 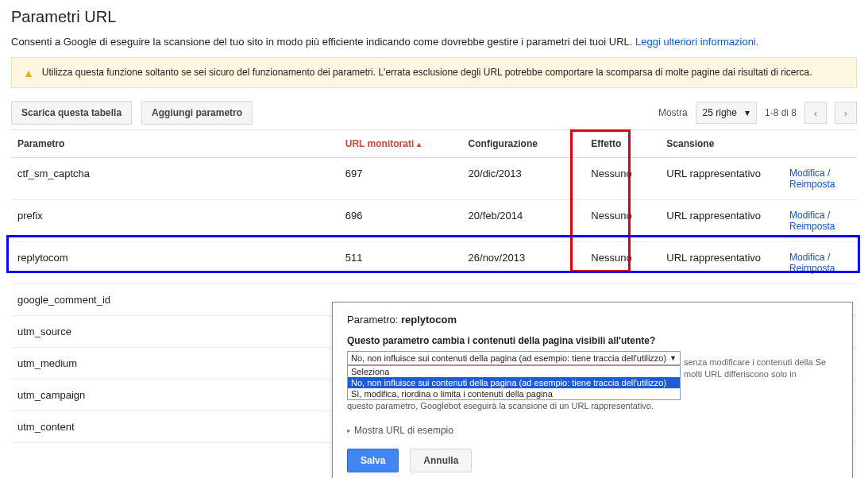 I want to click on col-url-monitorati: URL monitorati ▴, so click(x=400, y=145).